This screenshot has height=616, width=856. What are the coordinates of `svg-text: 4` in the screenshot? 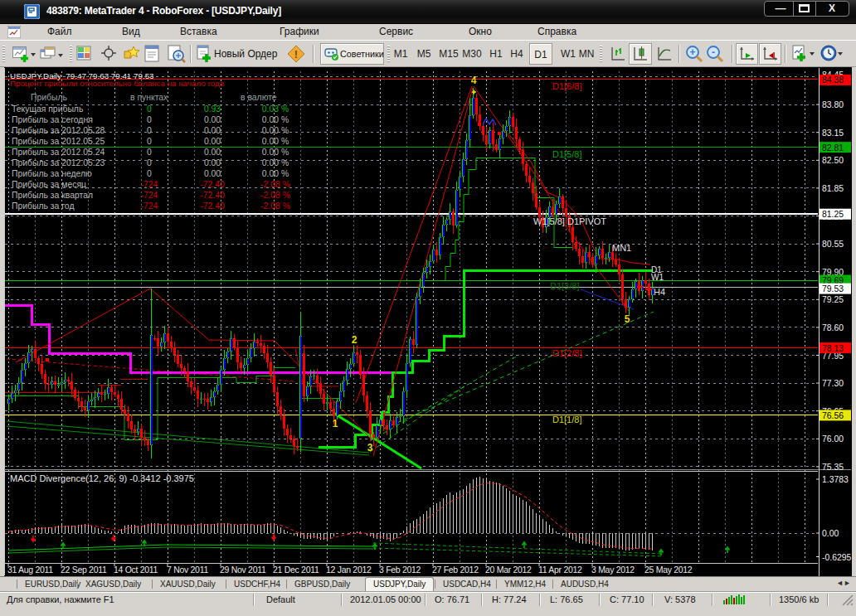 It's located at (474, 80).